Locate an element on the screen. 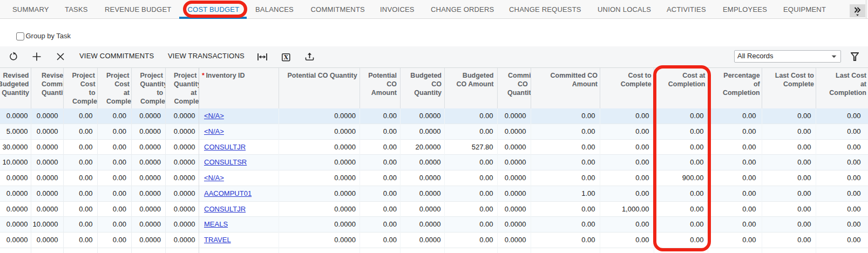  svg-text: X is located at coordinates (286, 57).